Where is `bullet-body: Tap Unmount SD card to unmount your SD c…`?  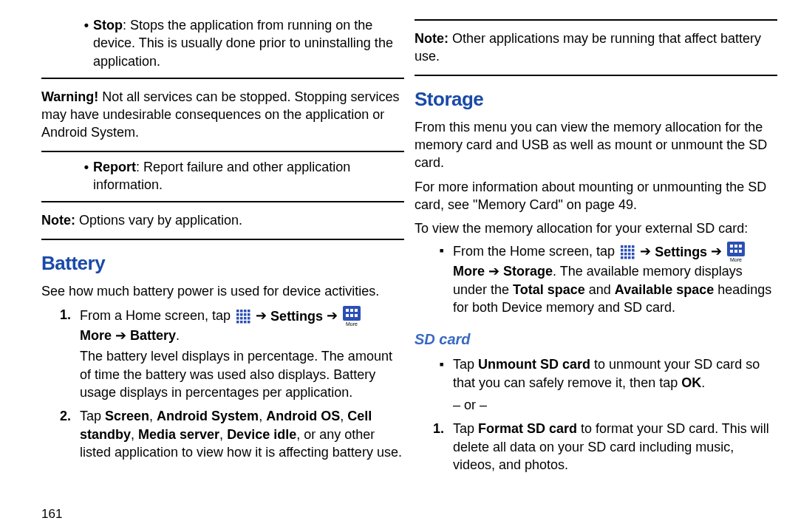
bullet-body: Tap Unmount SD card to unmount your SD c… is located at coordinates (615, 384).